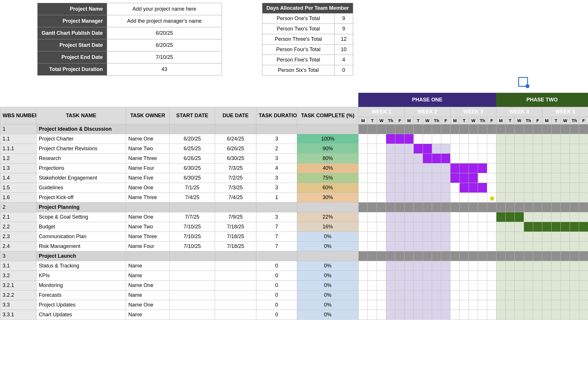 The image size is (588, 370). Describe the element at coordinates (192, 237) in the screenshot. I see `cell-start: 7/10/25` at that location.